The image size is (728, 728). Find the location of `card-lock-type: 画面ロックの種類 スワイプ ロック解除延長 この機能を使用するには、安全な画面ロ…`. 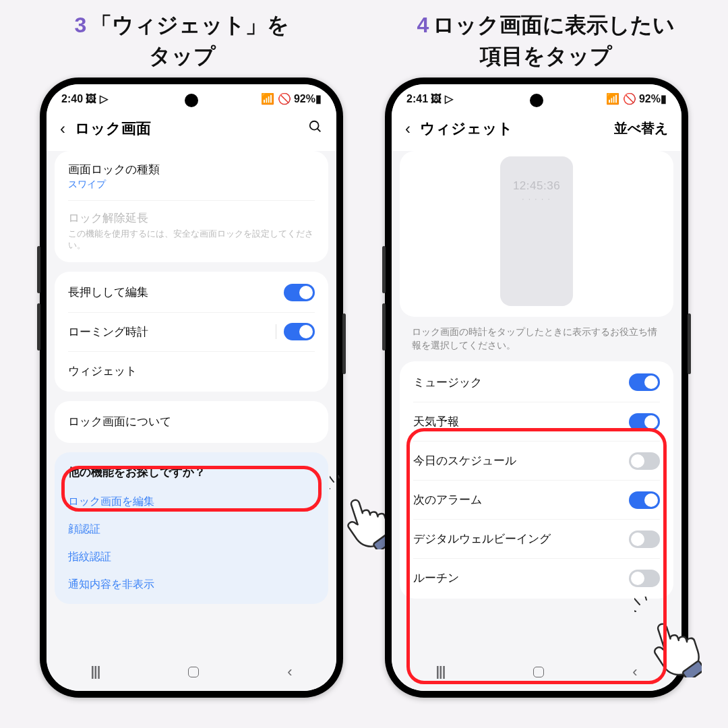

card-lock-type: 画面ロックの種類 スワイプ ロック解除延長 この機能を使用するには、安全な画面ロ… is located at coordinates (191, 206).